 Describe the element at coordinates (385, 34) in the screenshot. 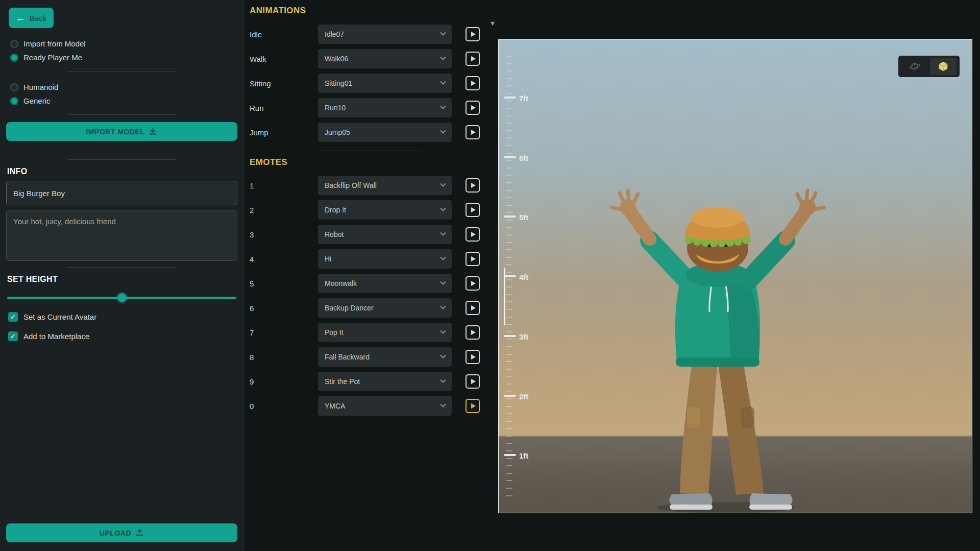

I see `animation-select: Idle07` at that location.